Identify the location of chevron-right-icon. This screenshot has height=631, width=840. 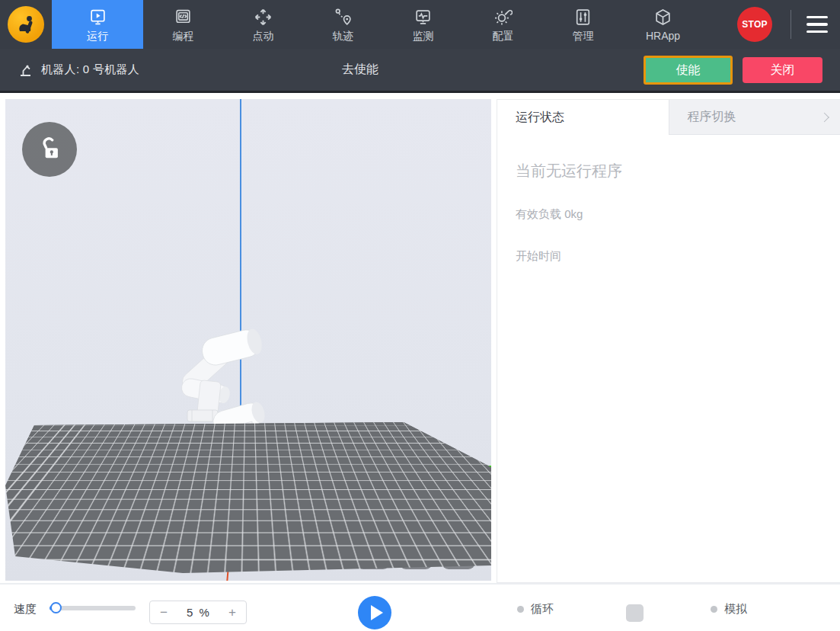
(824, 117).